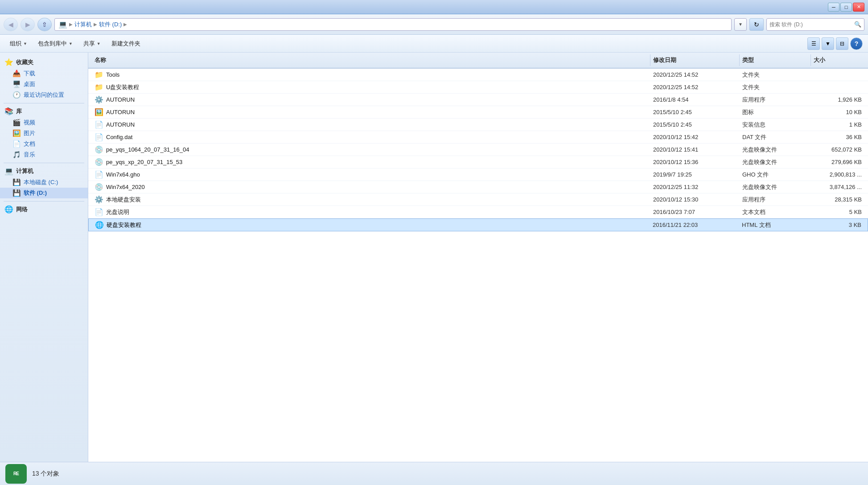 The width and height of the screenshot is (868, 485). What do you see at coordinates (846, 7) in the screenshot?
I see `maximize-button: □` at bounding box center [846, 7].